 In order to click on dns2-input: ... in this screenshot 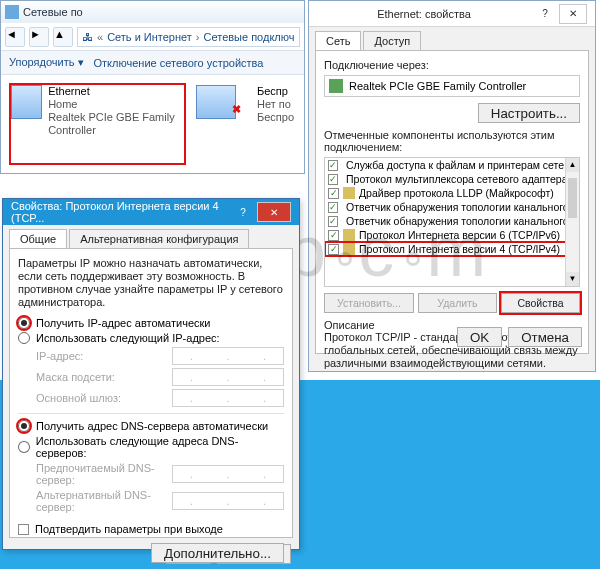, I will do `click(228, 501)`.